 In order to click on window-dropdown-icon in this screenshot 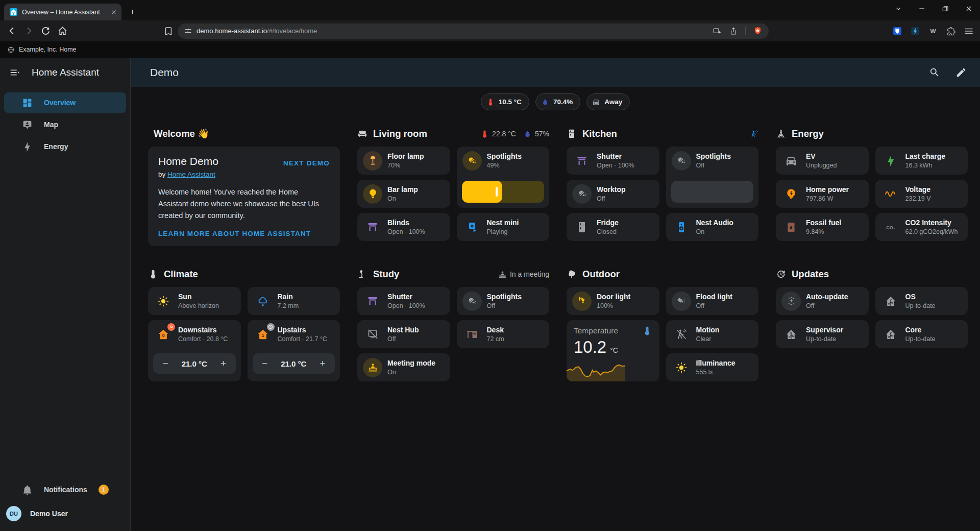, I will do `click(898, 9)`.